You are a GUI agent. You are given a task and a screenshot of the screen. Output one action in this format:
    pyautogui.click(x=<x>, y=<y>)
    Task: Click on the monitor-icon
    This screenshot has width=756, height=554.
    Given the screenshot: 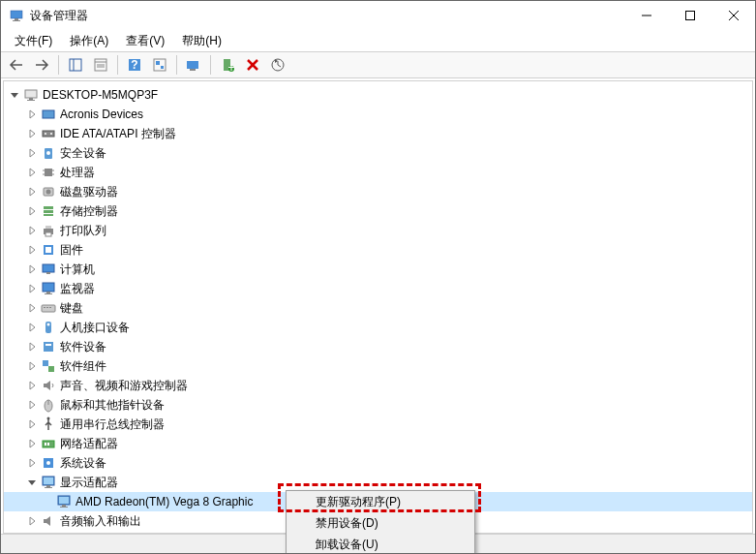 What is the action you would take?
    pyautogui.click(x=48, y=289)
    